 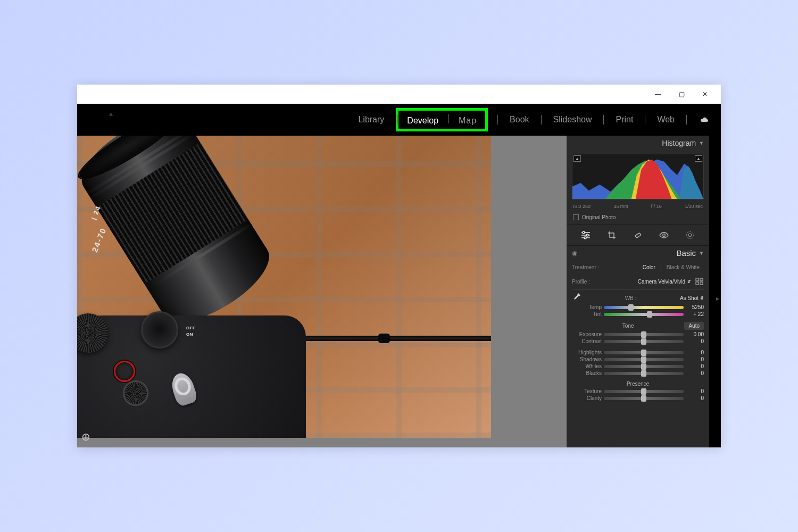 What do you see at coordinates (666, 120) in the screenshot?
I see `module-web: Web` at bounding box center [666, 120].